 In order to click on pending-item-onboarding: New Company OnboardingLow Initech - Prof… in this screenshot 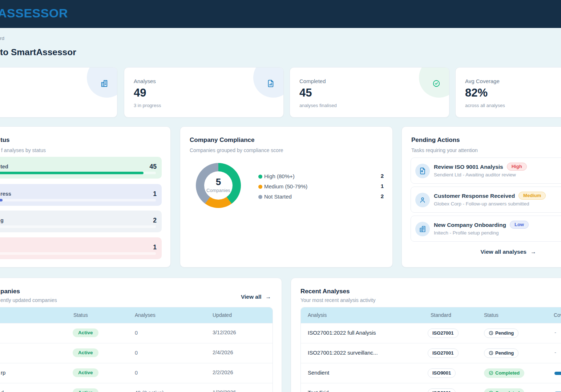, I will do `click(486, 229)`.